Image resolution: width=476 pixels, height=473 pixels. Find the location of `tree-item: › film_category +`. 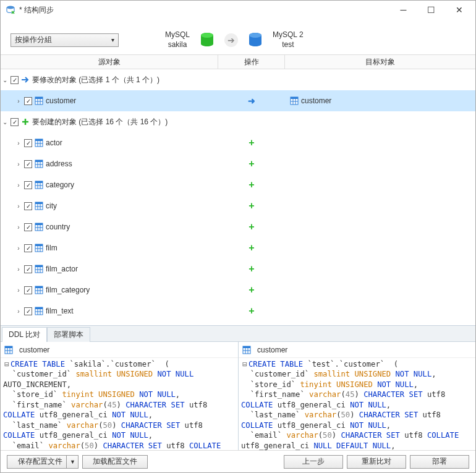

tree-item: › film_category + is located at coordinates (238, 290).